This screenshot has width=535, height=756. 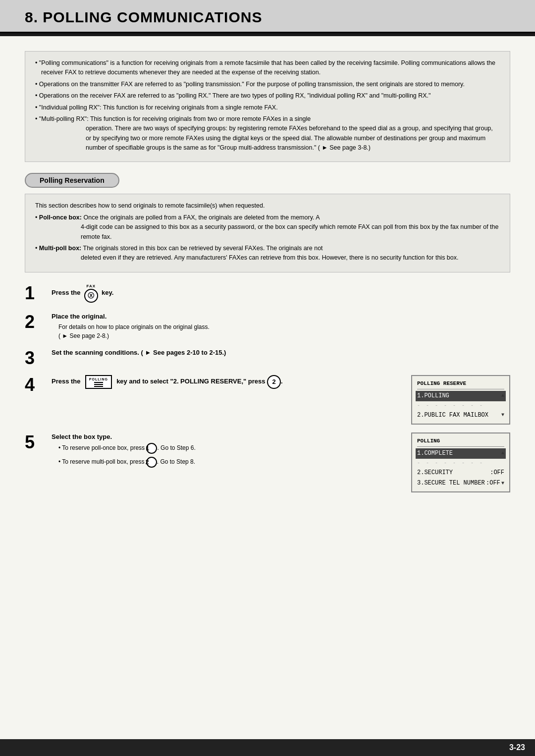 What do you see at coordinates (433, 396) in the screenshot?
I see `lcd-item-1-polling: 1.POLLING` at bounding box center [433, 396].